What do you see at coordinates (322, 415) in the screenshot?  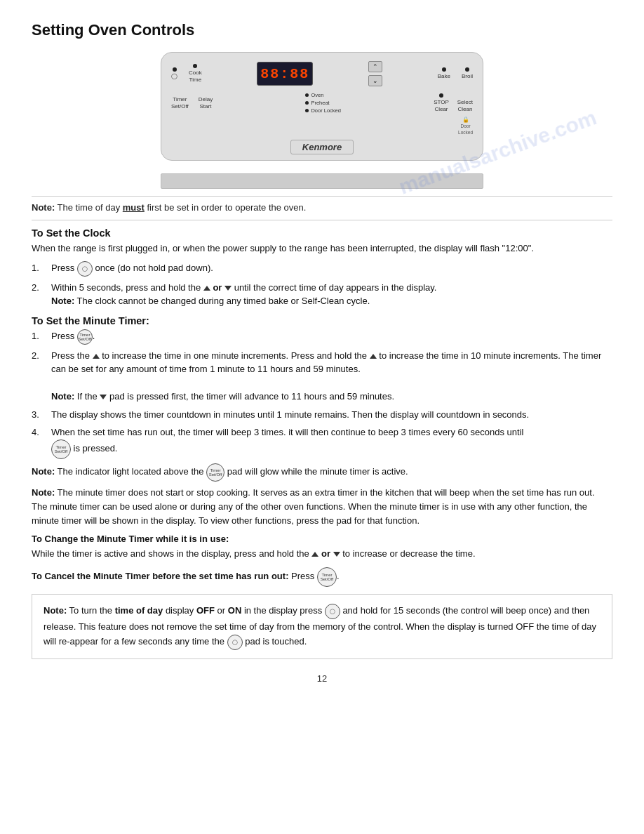 I see `timer-step-3: 3. The display shows the timer countdown…` at bounding box center [322, 415].